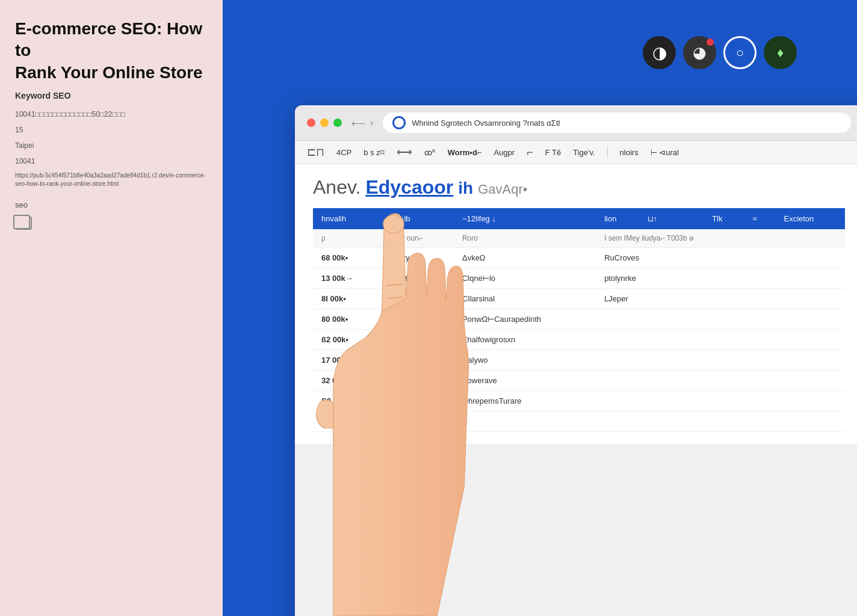 This screenshot has width=857, height=616. Describe the element at coordinates (760, 219) in the screenshot. I see `col-header-7: ≈` at that location.